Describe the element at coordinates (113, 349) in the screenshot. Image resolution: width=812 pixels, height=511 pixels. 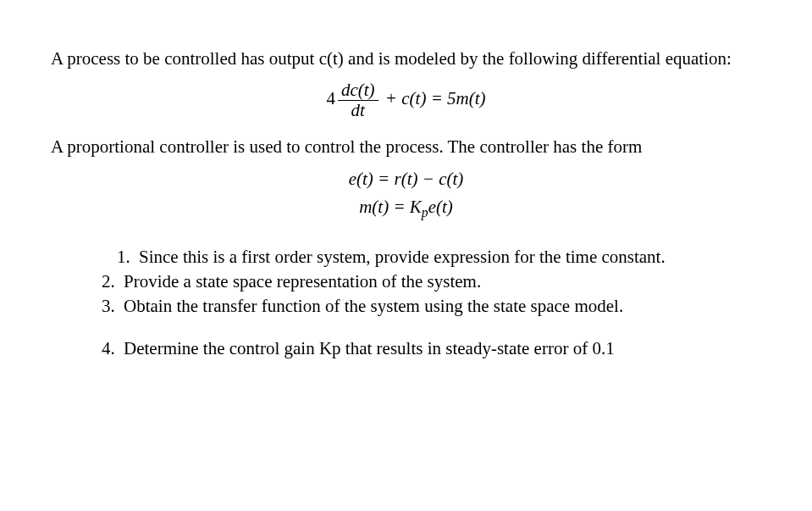
I see `q4-num: 4.` at that location.